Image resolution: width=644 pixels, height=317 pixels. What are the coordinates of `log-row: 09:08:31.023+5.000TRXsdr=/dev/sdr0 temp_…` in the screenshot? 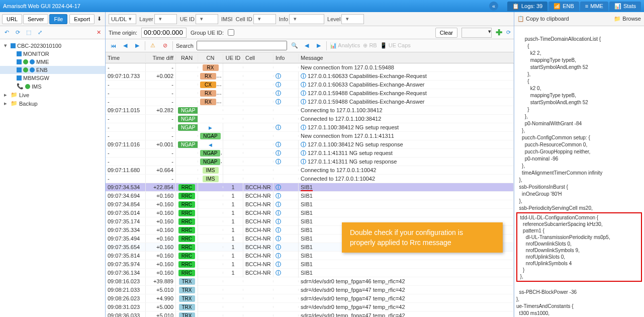 It's located at (310, 307).